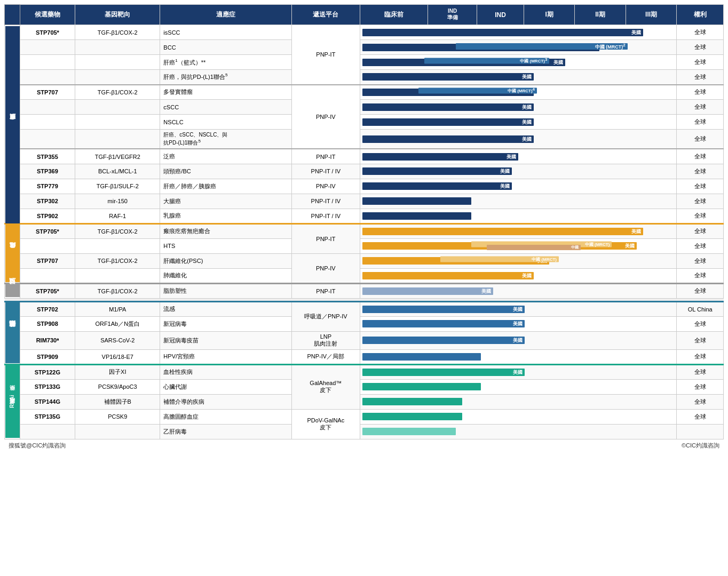  What do you see at coordinates (700, 62) in the screenshot?
I see `rights-3: 全球` at bounding box center [700, 62].